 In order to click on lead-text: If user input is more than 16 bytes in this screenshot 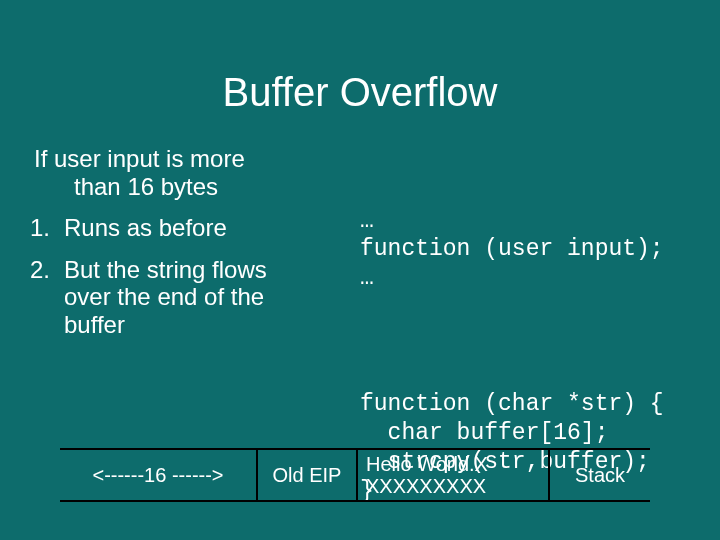, I will do `click(185, 172)`.